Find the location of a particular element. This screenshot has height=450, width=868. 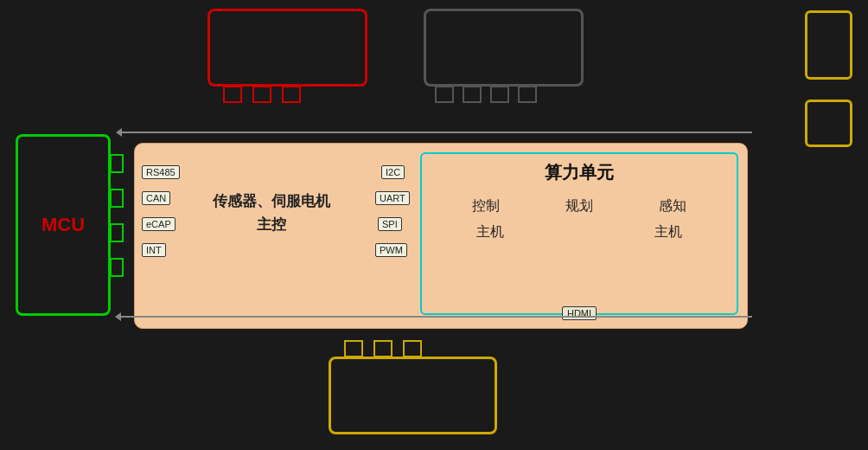

top-arrow-line is located at coordinates (437, 132).